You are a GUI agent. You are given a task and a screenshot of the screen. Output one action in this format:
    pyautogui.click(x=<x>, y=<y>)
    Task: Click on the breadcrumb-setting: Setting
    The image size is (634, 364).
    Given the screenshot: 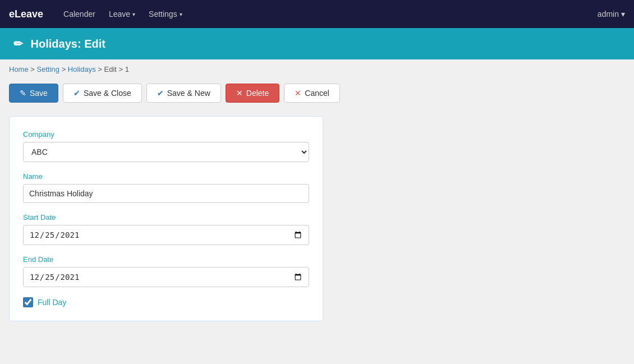 What is the action you would take?
    pyautogui.click(x=48, y=70)
    